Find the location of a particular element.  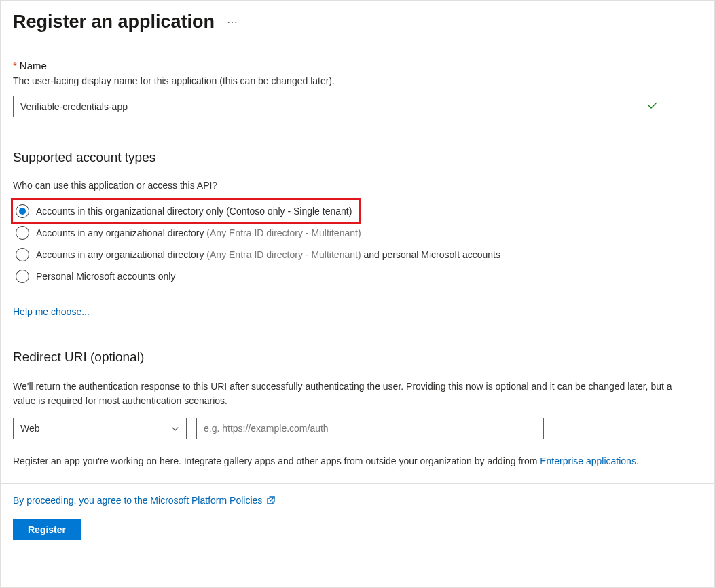

account-type-option-1: Accounts in any organizational directory… is located at coordinates (357, 233).